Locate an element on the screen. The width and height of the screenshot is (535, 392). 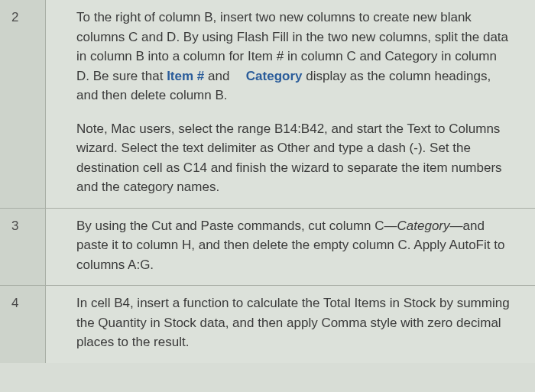
link-category: Category is located at coordinates (274, 76).